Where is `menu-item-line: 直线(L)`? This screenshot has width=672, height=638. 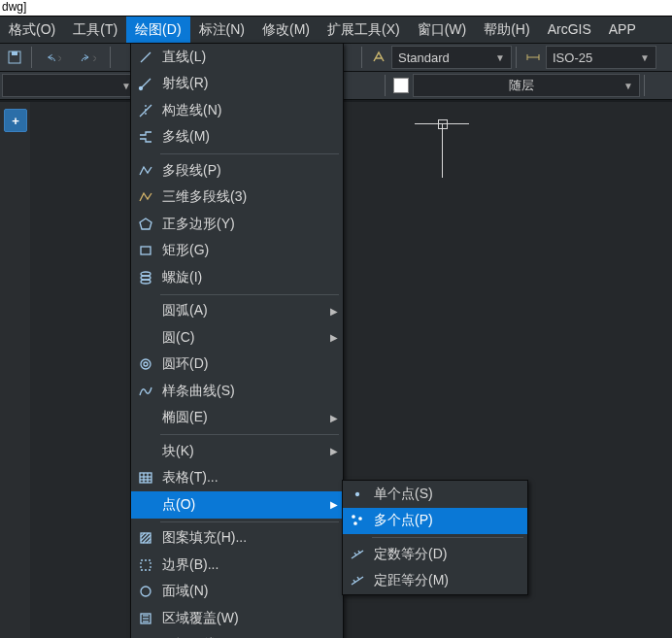
menu-item-line: 直线(L) is located at coordinates (237, 57).